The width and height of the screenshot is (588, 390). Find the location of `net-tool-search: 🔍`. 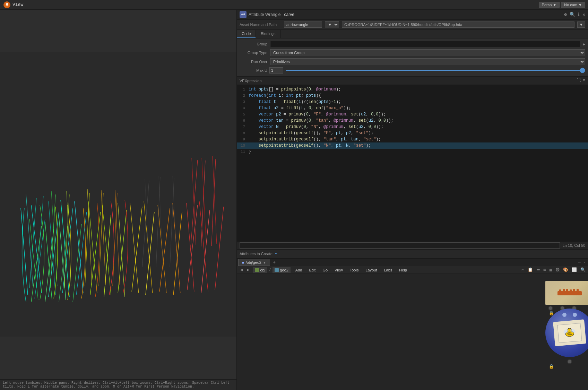

net-tool-search: 🔍 is located at coordinates (583, 270).